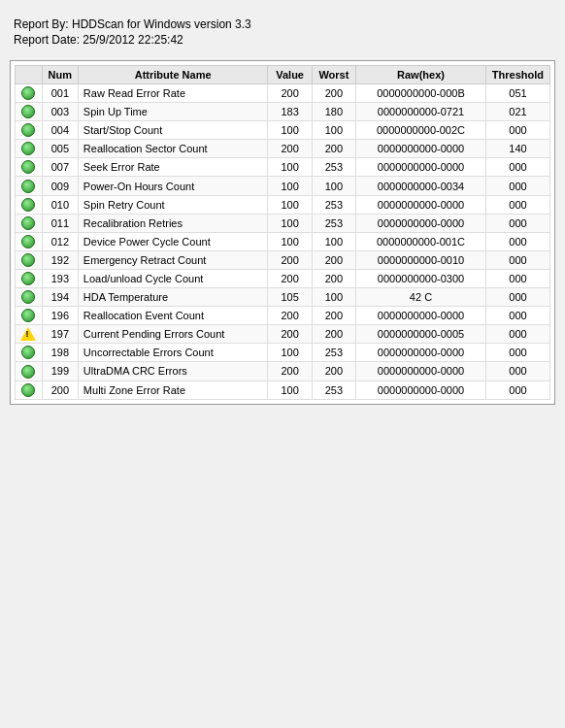 This screenshot has width=565, height=728. I want to click on num-cell: 001, so click(60, 93).